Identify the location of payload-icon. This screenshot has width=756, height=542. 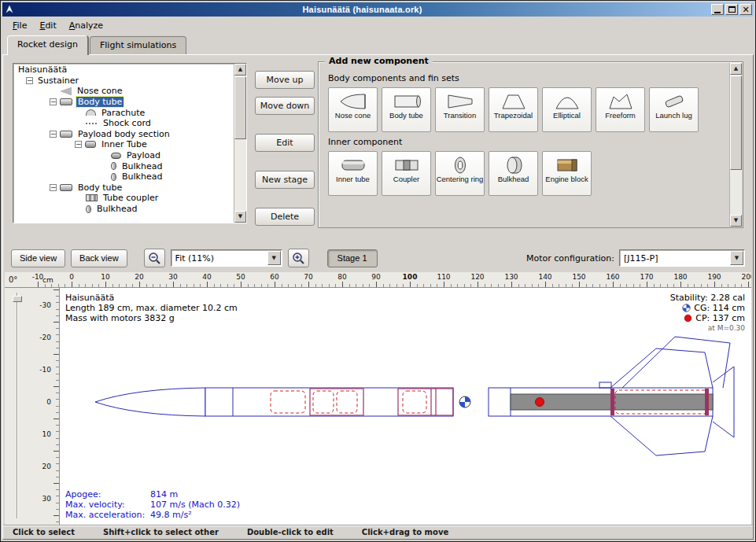
(116, 156).